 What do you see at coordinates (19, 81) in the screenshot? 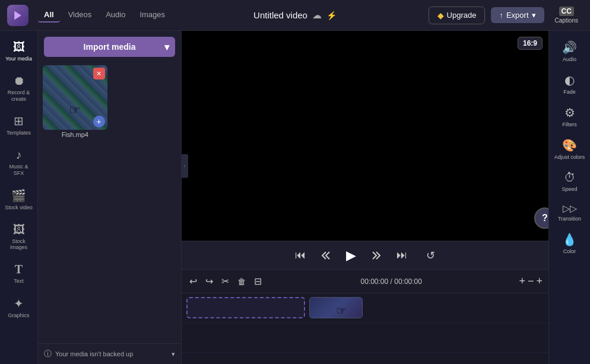
I see `record-create-icon: ⏺` at bounding box center [19, 81].